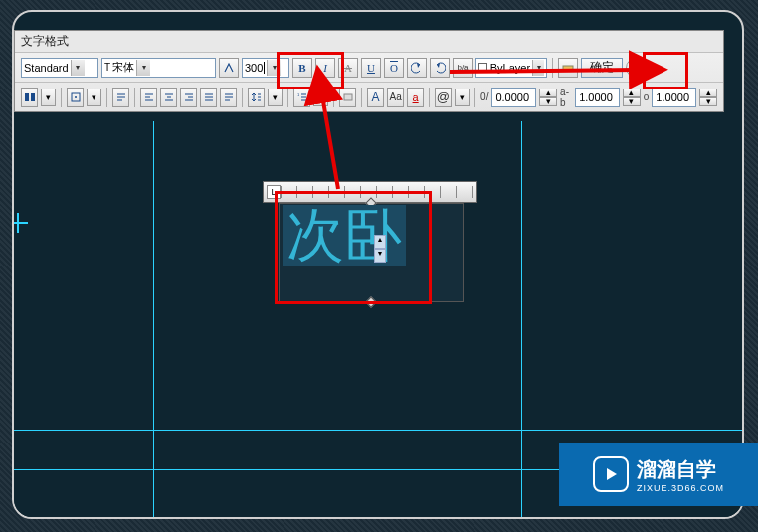  I want to click on toolbar-row-1: Standard ▾ T 宋体 ▾ 300 ▾ B I A U O, so click(369, 67).